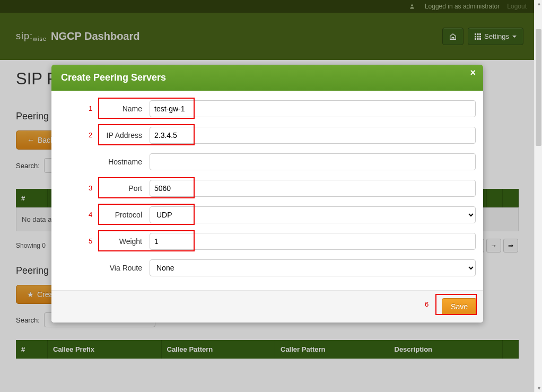 The width and height of the screenshot is (542, 392). I want to click on hostname-input, so click(313, 162).